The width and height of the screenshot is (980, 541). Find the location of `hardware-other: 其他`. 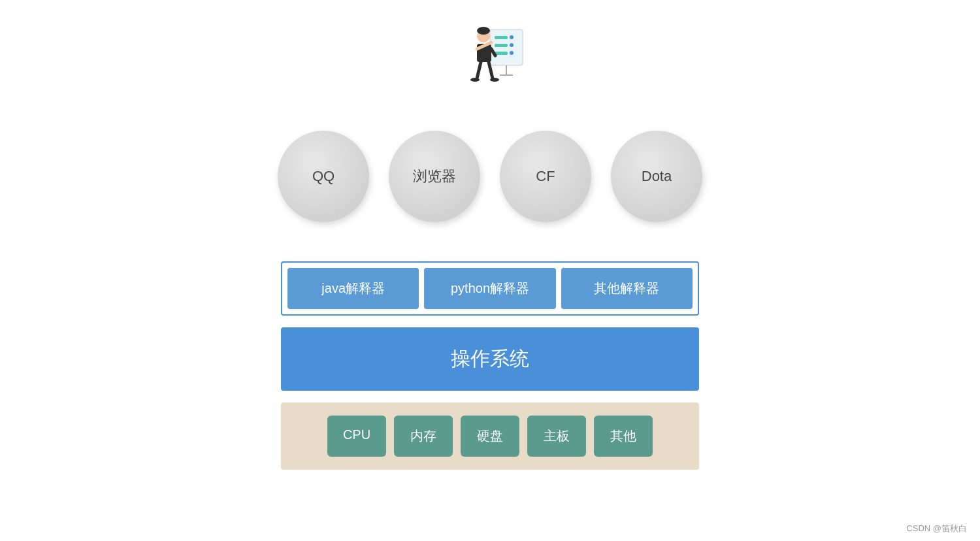

hardware-other: 其他 is located at coordinates (623, 436).